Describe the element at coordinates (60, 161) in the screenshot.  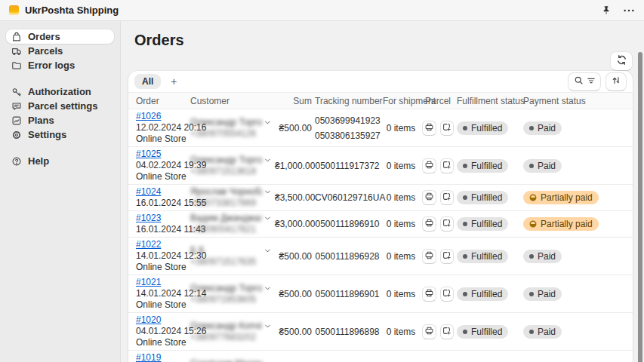
I see `sidebar-item-help: Help` at that location.